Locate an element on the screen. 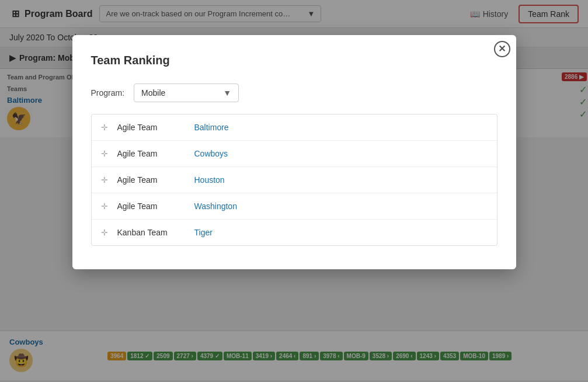 The height and width of the screenshot is (382, 588). program-label: Program: is located at coordinates (108, 93).